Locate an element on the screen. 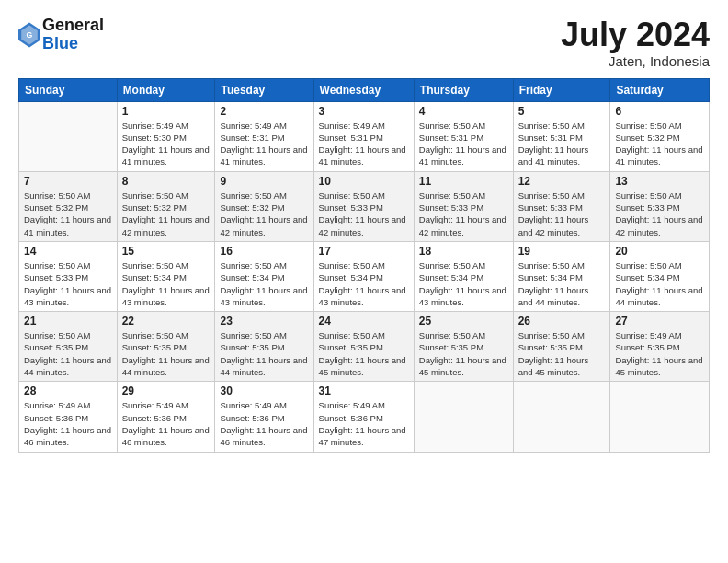 The width and height of the screenshot is (728, 563). calendar-cell: 30Sunrise: 5:49 AMSunset: 5:36 PMDayligh… is located at coordinates (265, 417).